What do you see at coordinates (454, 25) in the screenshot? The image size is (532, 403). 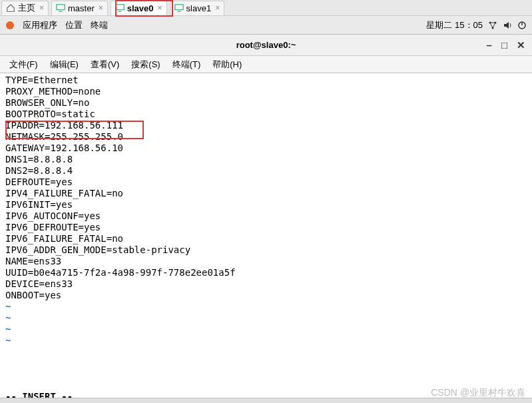 I see `clock-text: 星期二 15：05` at bounding box center [454, 25].